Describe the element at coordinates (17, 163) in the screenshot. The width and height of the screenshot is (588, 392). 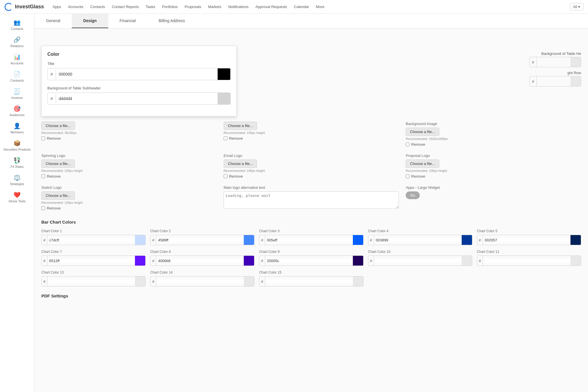
I see `sidebar-item-fxrates: 💱 FX Rates` at that location.